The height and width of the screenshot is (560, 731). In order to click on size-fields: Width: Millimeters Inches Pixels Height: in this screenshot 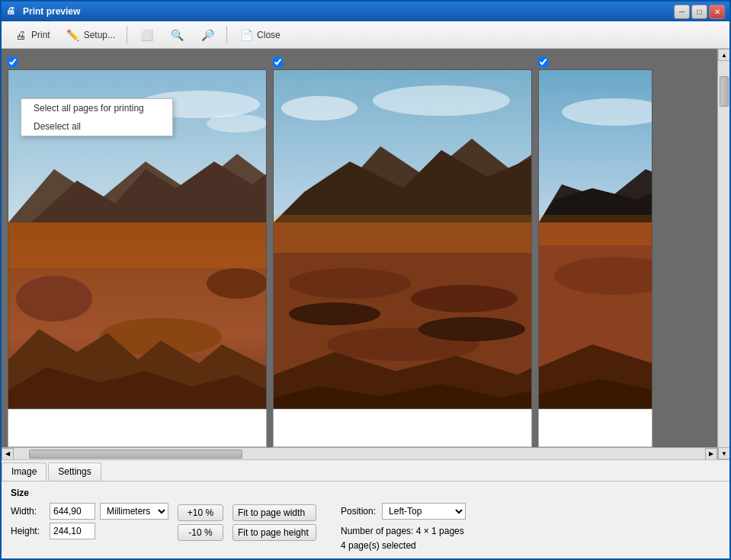, I will do `click(90, 521)`.